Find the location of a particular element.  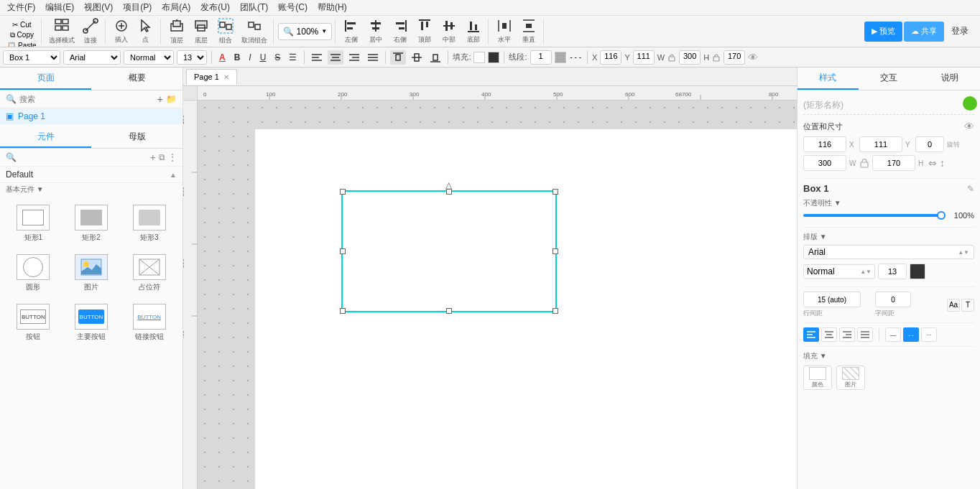

vertical-align-bottom-button is located at coordinates (435, 57).